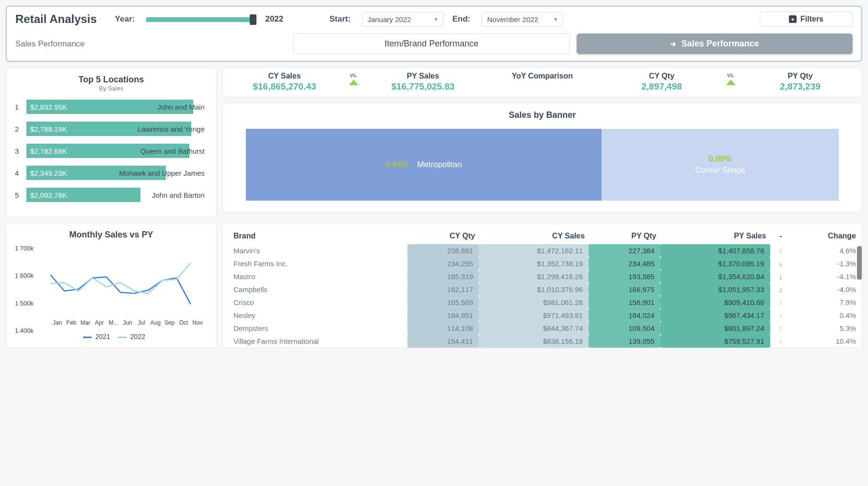 The width and height of the screenshot is (868, 486). I want to click on x-tick: Nov, so click(197, 323).